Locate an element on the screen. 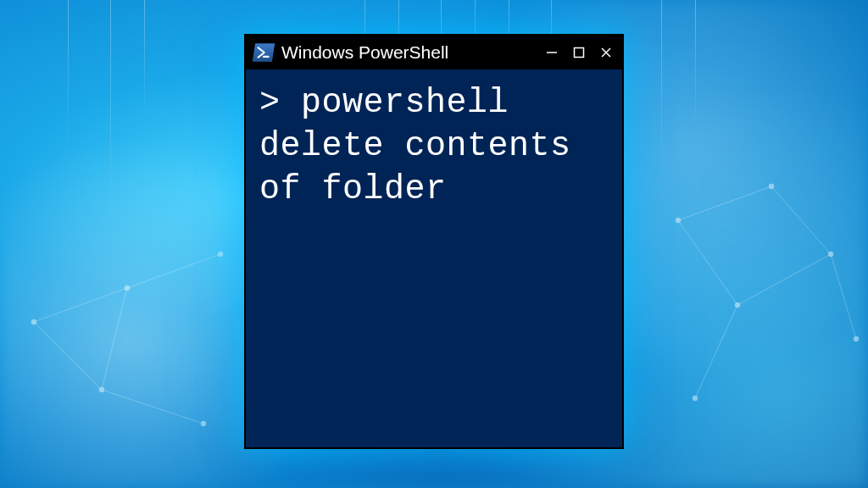 The height and width of the screenshot is (488, 868). command-text: powershell delete contents of folder is located at coordinates (415, 146).